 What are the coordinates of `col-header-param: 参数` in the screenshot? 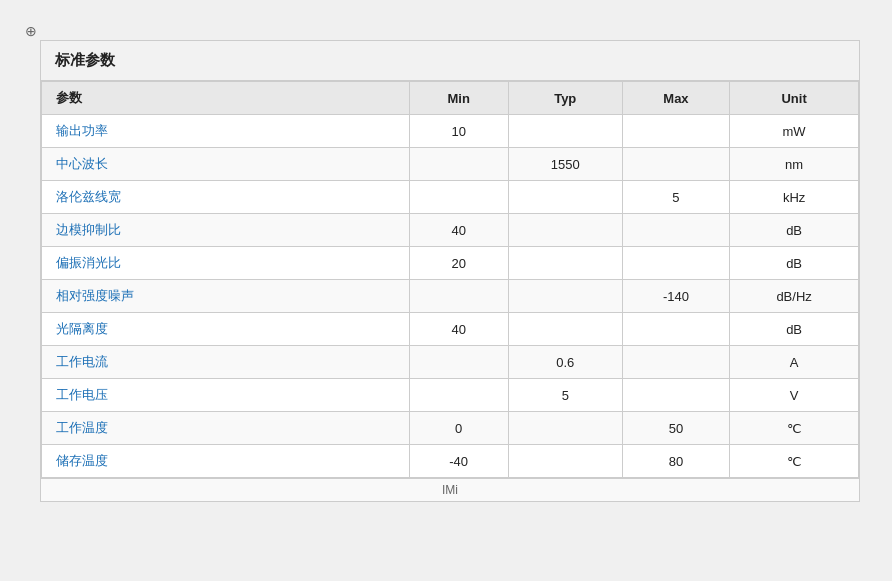 It's located at (226, 98).